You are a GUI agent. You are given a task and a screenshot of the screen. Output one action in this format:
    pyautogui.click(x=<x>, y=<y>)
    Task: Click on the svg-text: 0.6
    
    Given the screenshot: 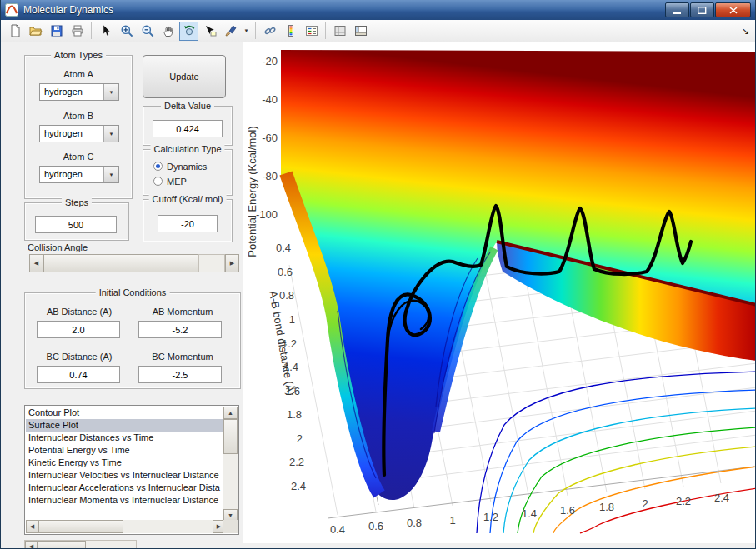 What is the action you would take?
    pyautogui.click(x=376, y=527)
    